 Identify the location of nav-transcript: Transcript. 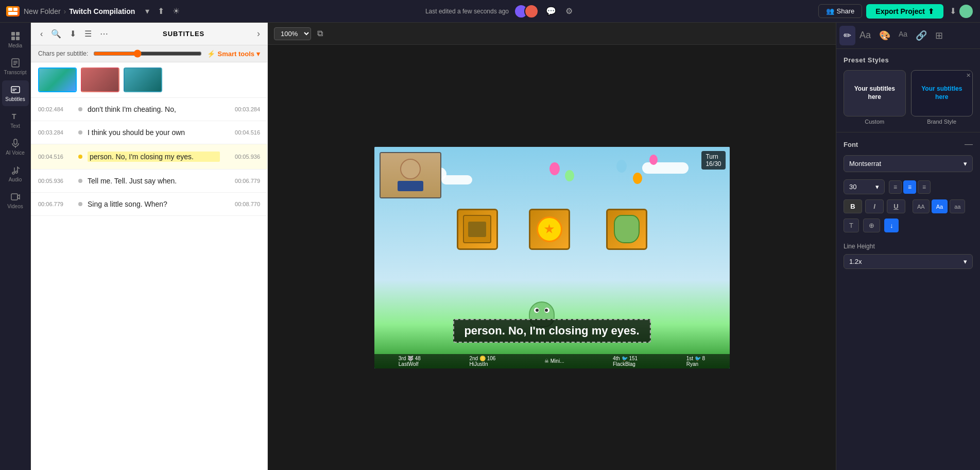
(15, 66).